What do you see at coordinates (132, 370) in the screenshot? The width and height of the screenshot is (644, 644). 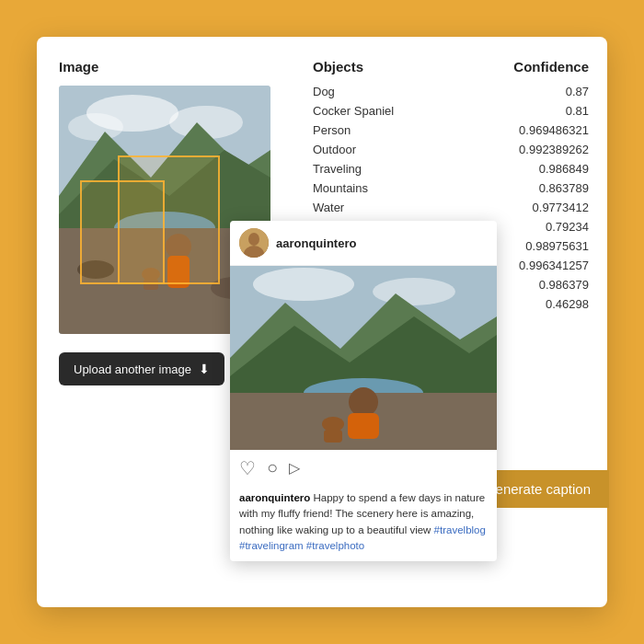 I see `upload-button-label: Upload another image` at bounding box center [132, 370].